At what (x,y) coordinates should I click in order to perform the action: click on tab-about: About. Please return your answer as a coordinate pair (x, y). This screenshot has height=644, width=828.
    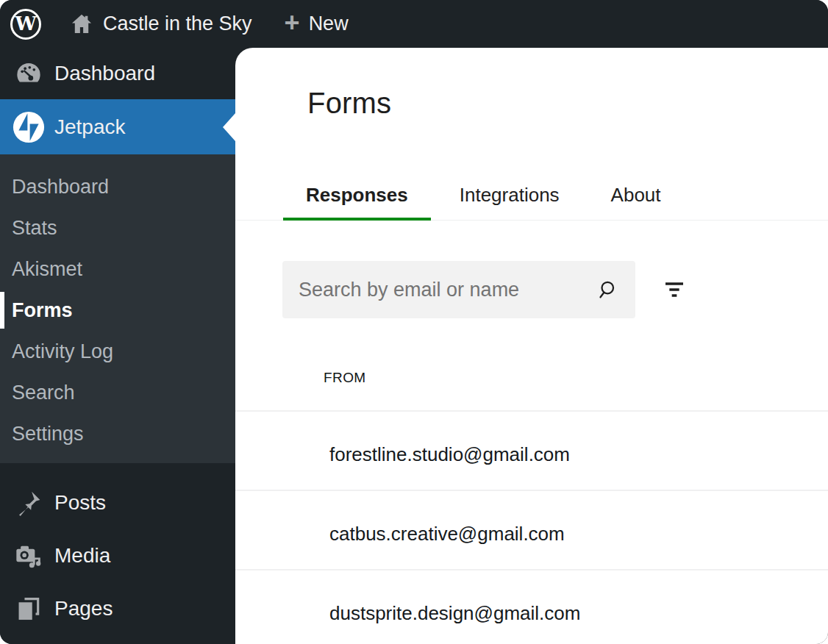
    Looking at the image, I should click on (636, 196).